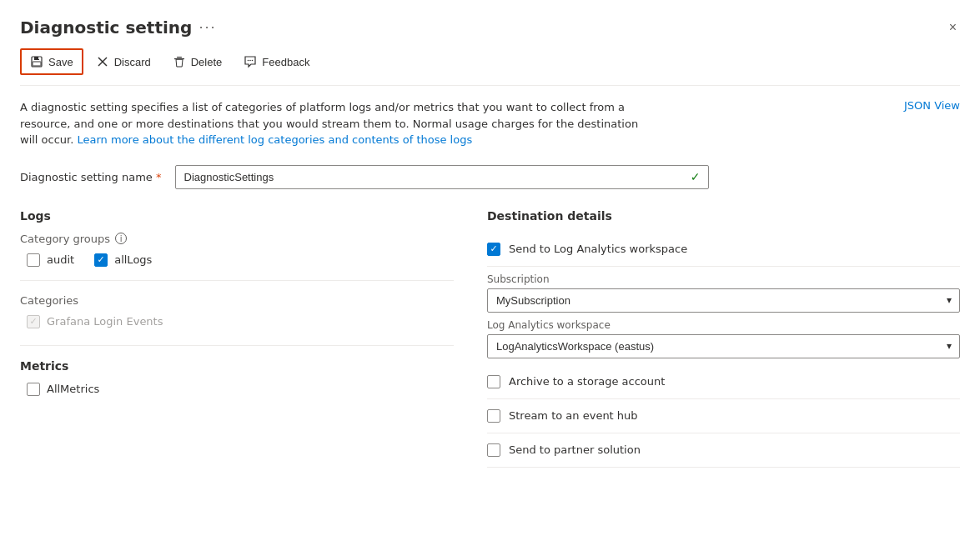 This screenshot has width=980, height=536. I want to click on input-valid-icon: ✓, so click(696, 177).